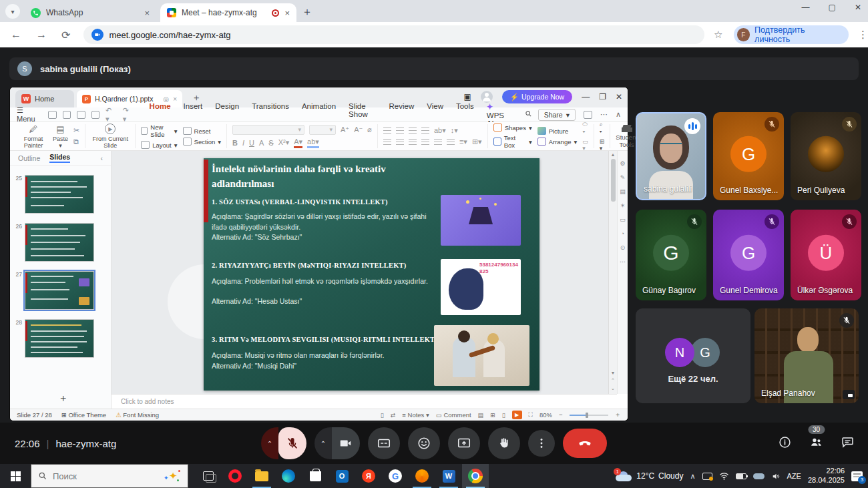 The height and width of the screenshot is (488, 868). What do you see at coordinates (41, 35) in the screenshot?
I see `forward-icon: →` at bounding box center [41, 35].